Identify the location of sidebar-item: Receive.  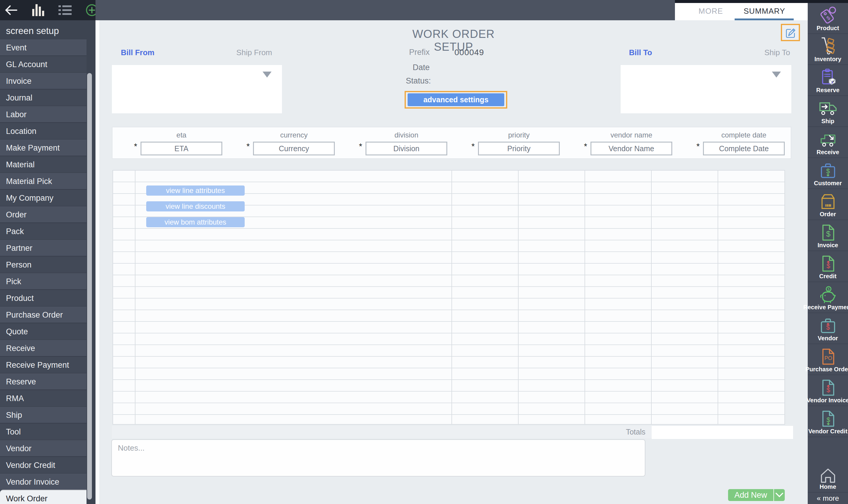
(43, 348).